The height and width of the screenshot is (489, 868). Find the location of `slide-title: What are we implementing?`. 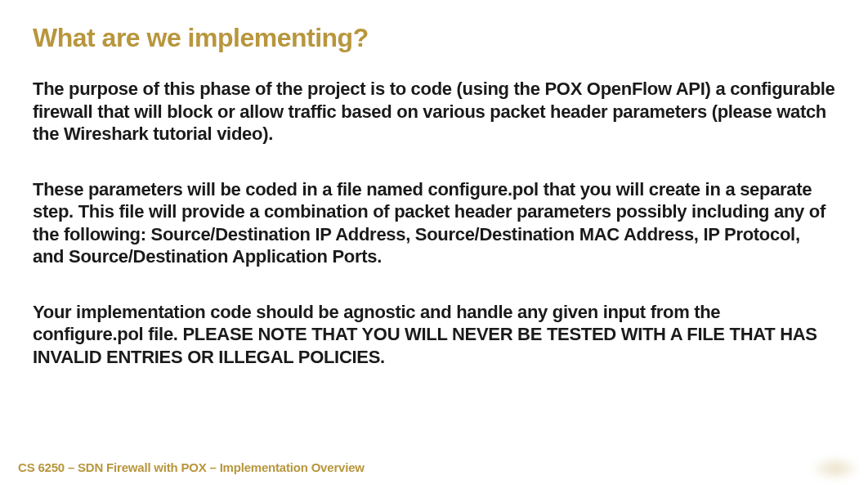

slide-title: What are we implementing? is located at coordinates (434, 38).